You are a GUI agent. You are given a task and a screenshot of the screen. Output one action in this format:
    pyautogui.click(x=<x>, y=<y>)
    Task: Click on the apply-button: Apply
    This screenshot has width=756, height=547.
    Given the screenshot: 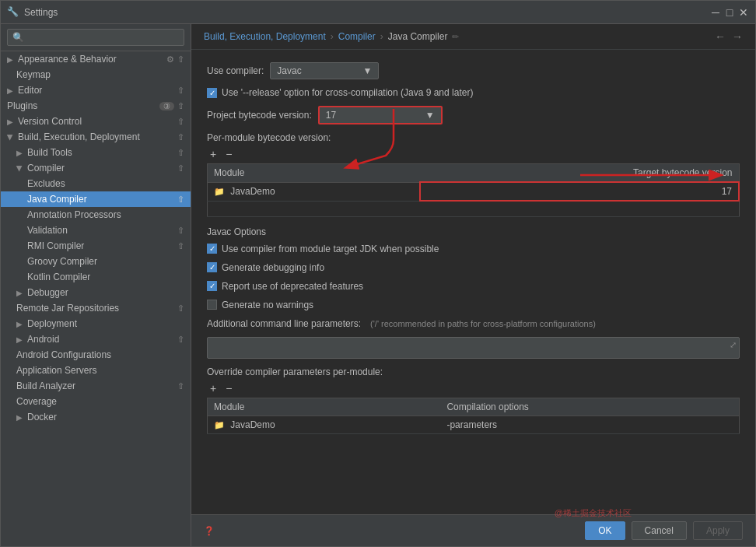 What is the action you would take?
    pyautogui.click(x=718, y=531)
    